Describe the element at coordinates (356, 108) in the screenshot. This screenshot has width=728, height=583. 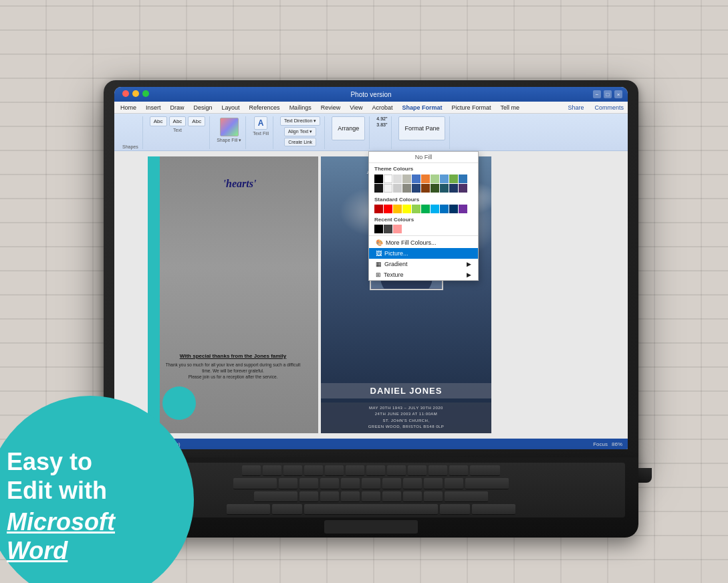
I see `menu-view: View` at that location.